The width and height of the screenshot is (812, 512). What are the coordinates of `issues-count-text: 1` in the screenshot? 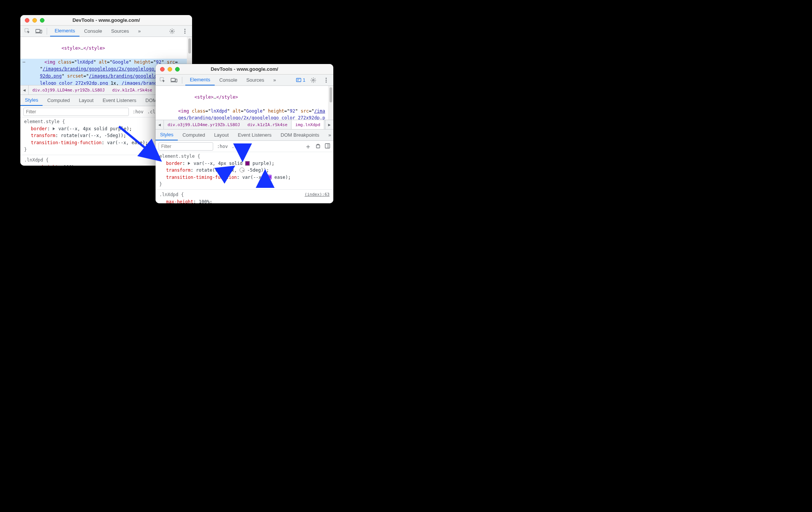 It's located at (304, 80).